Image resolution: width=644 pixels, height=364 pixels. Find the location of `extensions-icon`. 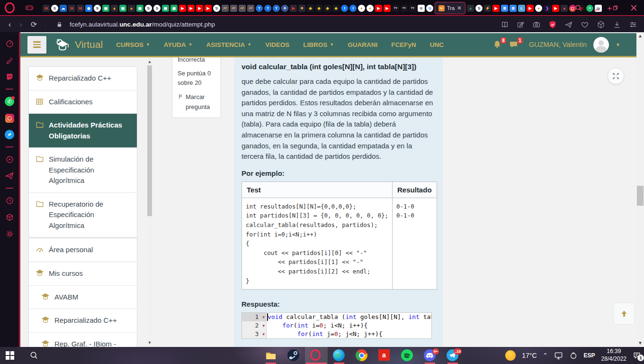

extensions-icon is located at coordinates (9, 217).